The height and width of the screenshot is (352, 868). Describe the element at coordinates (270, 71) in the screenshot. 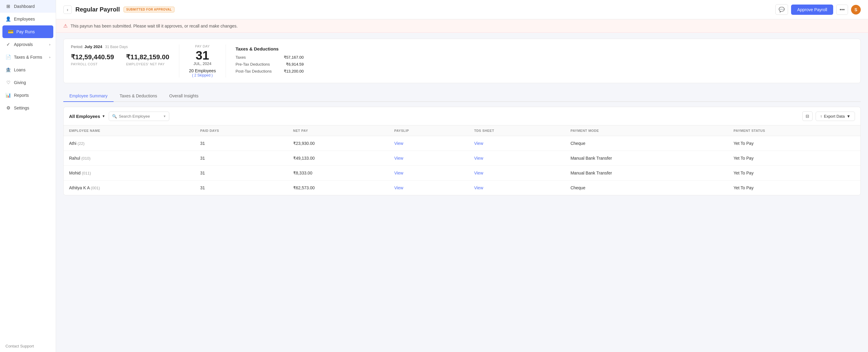

I see `tax-row: Post-Tax Deductions ₹13,200.00` at that location.